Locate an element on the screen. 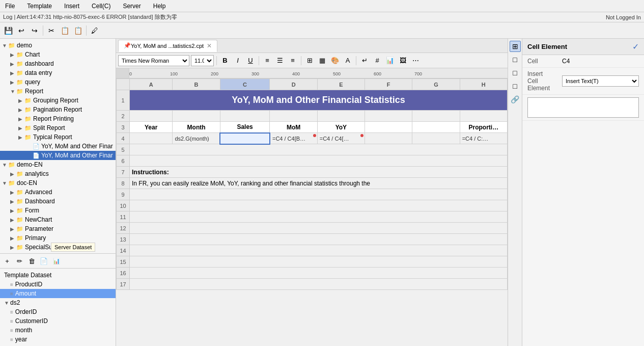  cell-a10 is located at coordinates (319, 206).